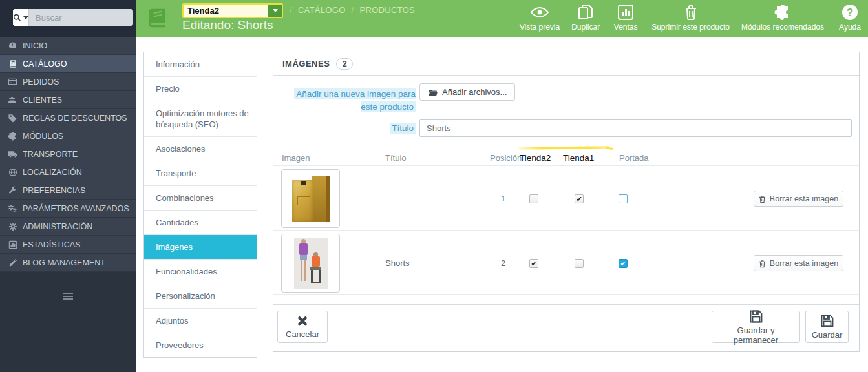 The image size is (868, 372). I want to click on page-header: Tienda2 Editando: Shorts / CATÁLOGO / PR…, so click(502, 18).